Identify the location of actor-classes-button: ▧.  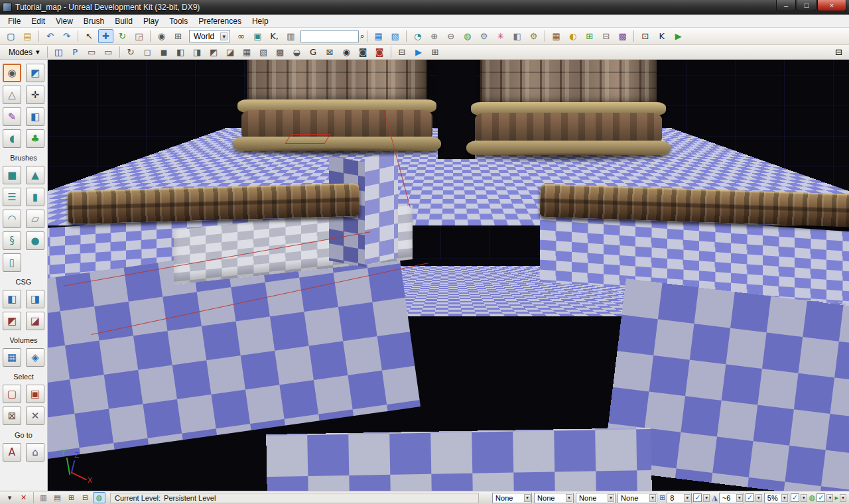
(395, 36).